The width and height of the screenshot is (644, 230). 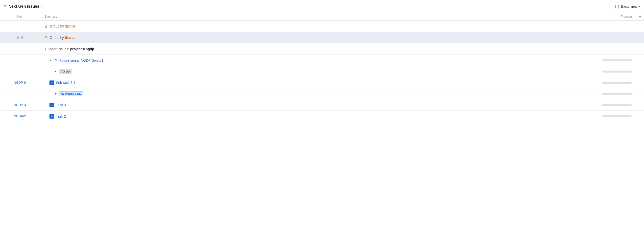 I want to click on group-status-label: Group by Status, so click(x=62, y=38).